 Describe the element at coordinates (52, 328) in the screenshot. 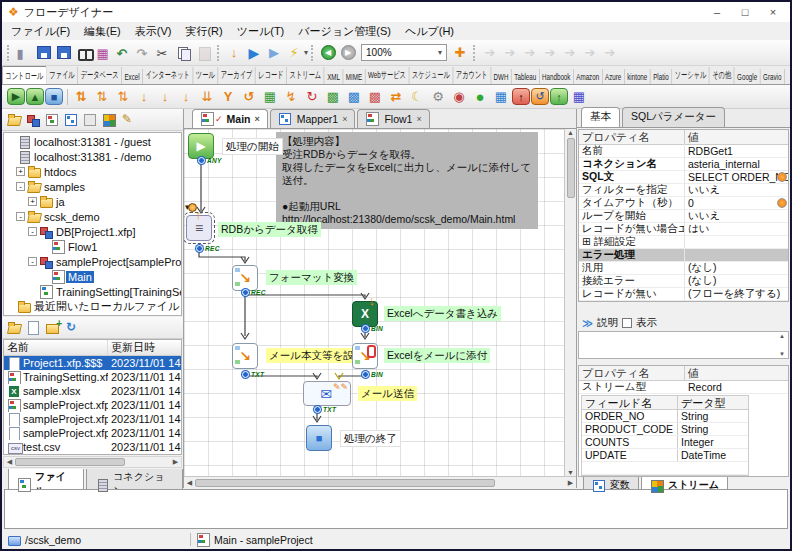

I see `add-folder-icon` at that location.